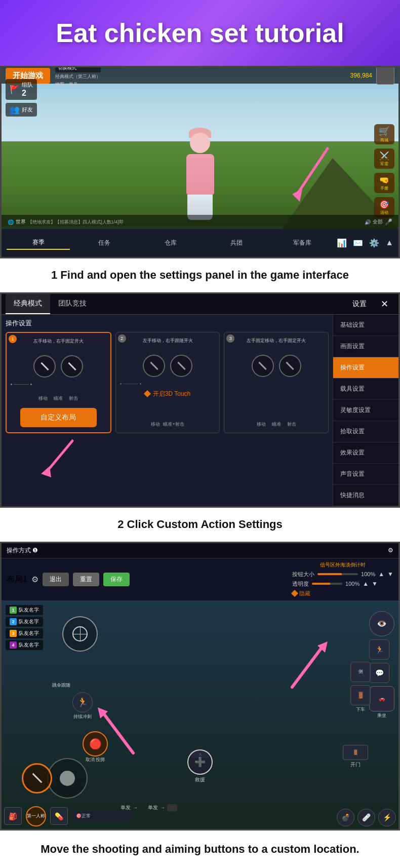 This screenshot has width=400, height=868. What do you see at coordinates (104, 243) in the screenshot?
I see `nav-tab-task: 任务` at bounding box center [104, 243].